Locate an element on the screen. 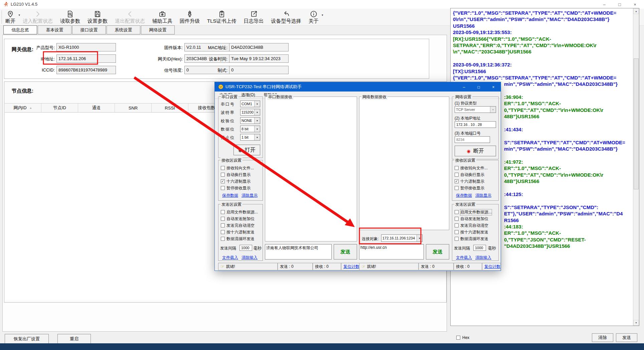  serial-field-combo: 1 bit▼ is located at coordinates (250, 137).